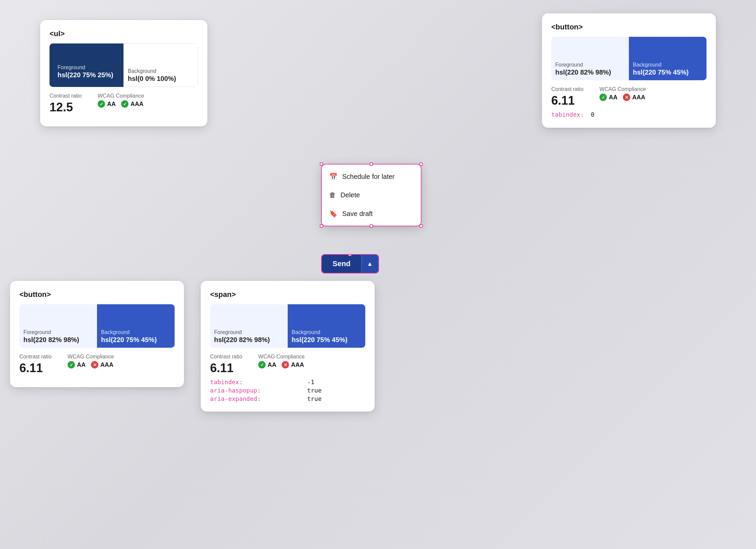 This screenshot has width=756, height=549. What do you see at coordinates (333, 214) in the screenshot?
I see `bookmark-icon: 🔖` at bounding box center [333, 214].